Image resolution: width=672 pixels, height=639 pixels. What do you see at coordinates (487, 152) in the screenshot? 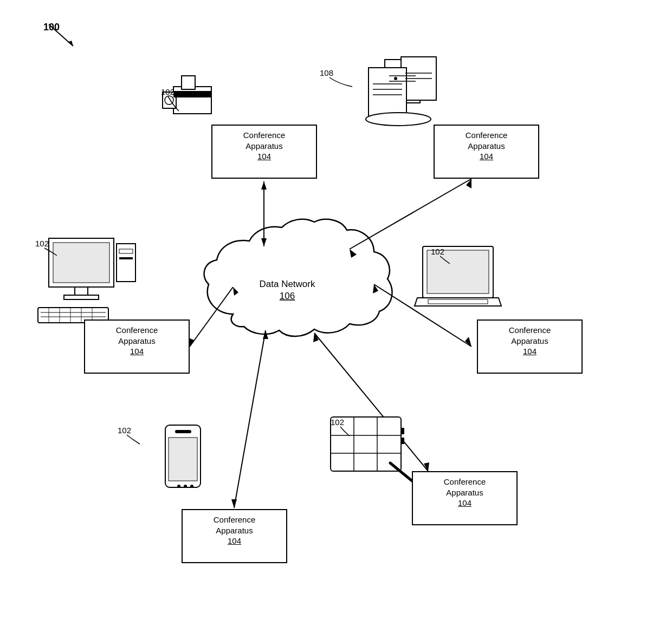
I see `box-server: ConferenceApparatus 104` at bounding box center [487, 152].